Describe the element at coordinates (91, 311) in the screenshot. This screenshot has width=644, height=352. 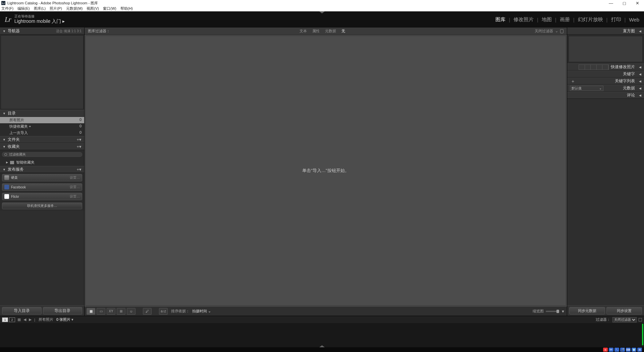
I see `grid-view-button: ▦` at that location.